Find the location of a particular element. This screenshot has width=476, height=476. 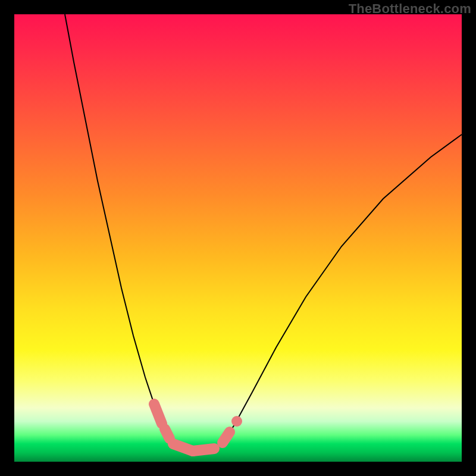

highlight-point is located at coordinates (237, 421).